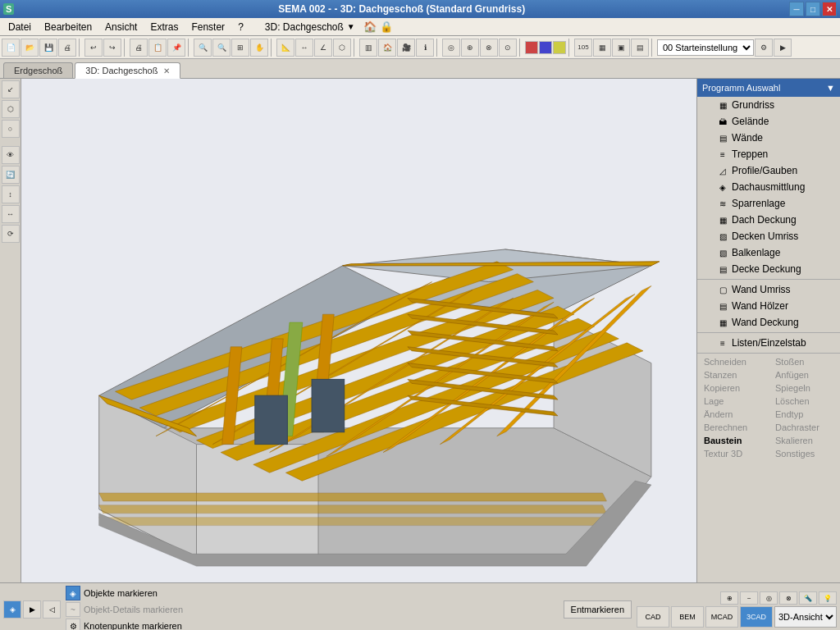 The height and width of the screenshot is (630, 840). Describe the element at coordinates (546, 48) in the screenshot. I see `tb-color2` at that location.